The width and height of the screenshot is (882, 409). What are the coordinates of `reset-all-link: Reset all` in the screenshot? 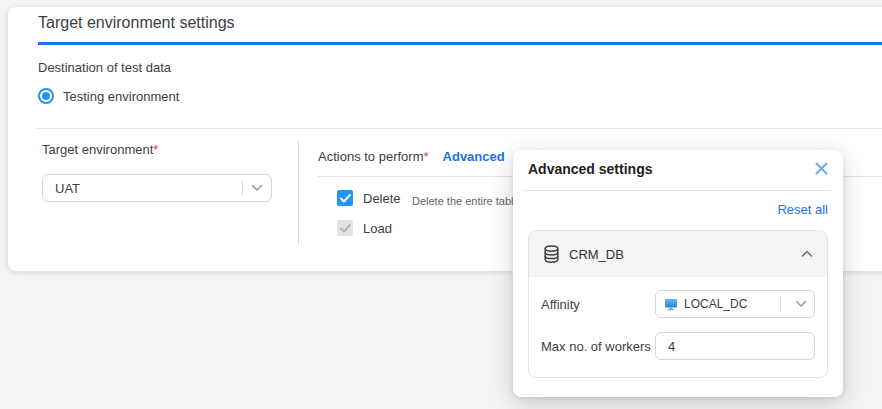 It's located at (802, 210).